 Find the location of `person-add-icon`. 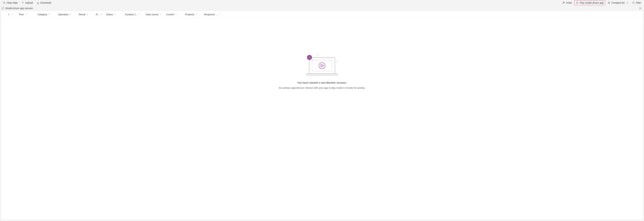

person-add-icon is located at coordinates (564, 3).